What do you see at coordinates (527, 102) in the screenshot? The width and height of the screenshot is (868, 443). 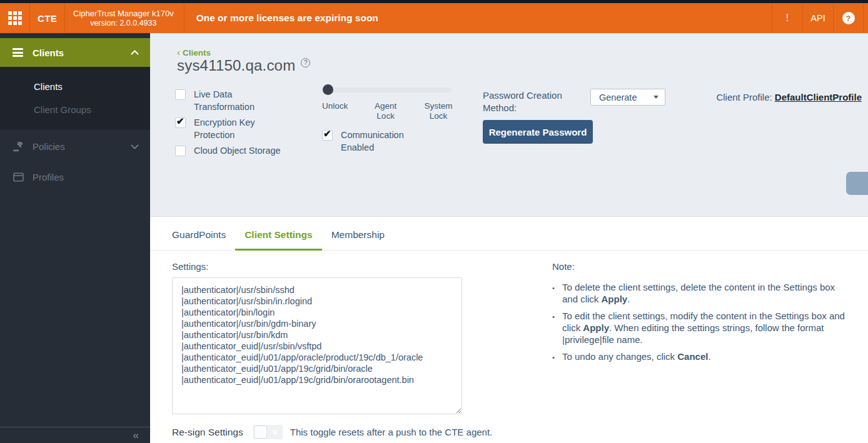 I see `password-creation-method-label: Password Creation Method:` at bounding box center [527, 102].